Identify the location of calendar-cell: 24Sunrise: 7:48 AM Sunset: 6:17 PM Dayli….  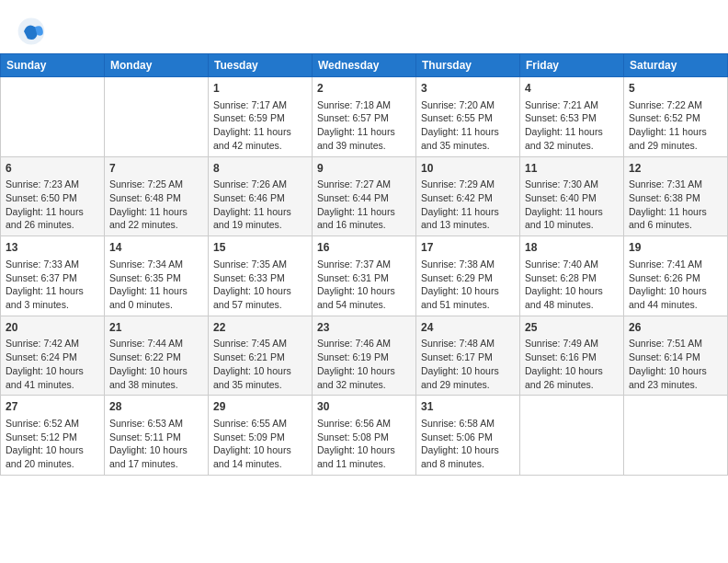
(469, 355).